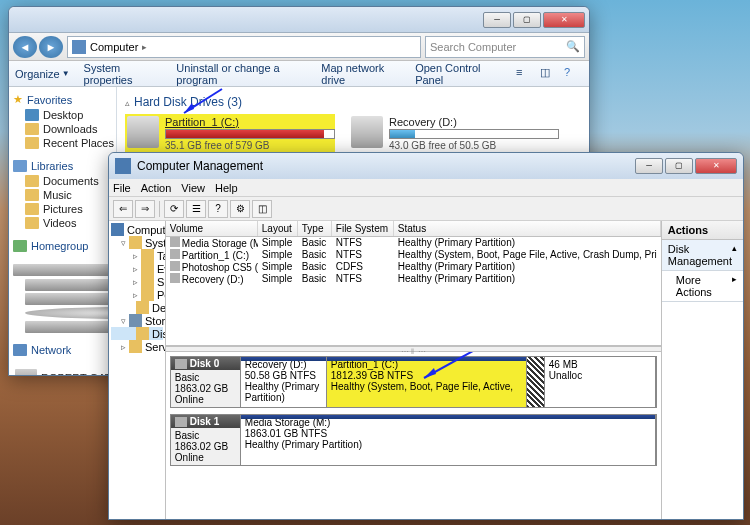 The image size is (750, 525). I want to click on volume-row: Photoshop CS5 (E:)SimpleBasicCDFSHealthy…, so click(414, 267).